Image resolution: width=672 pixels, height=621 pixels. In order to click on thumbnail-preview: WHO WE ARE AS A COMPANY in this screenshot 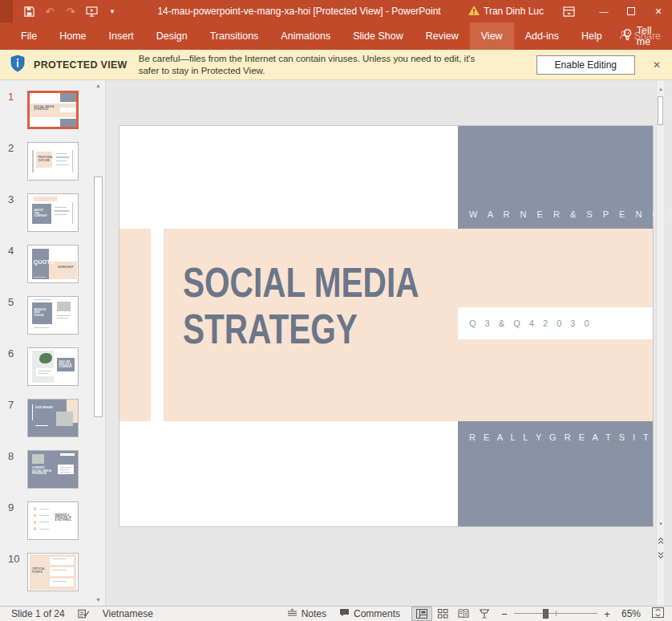, I will do `click(53, 367)`.